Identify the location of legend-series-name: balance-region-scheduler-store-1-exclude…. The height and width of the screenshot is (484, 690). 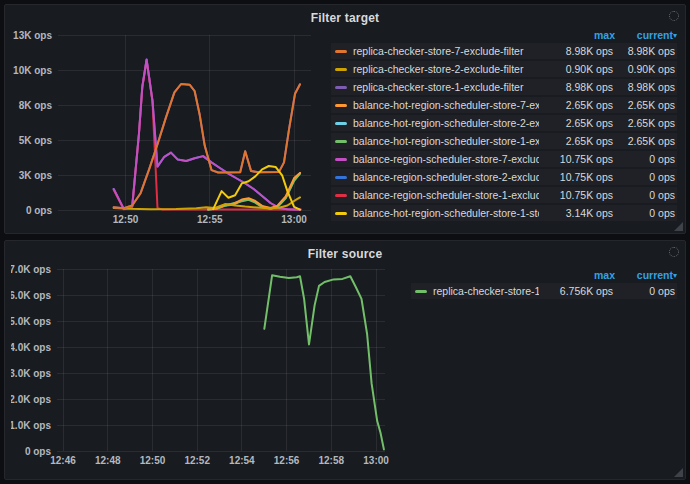
(446, 195).